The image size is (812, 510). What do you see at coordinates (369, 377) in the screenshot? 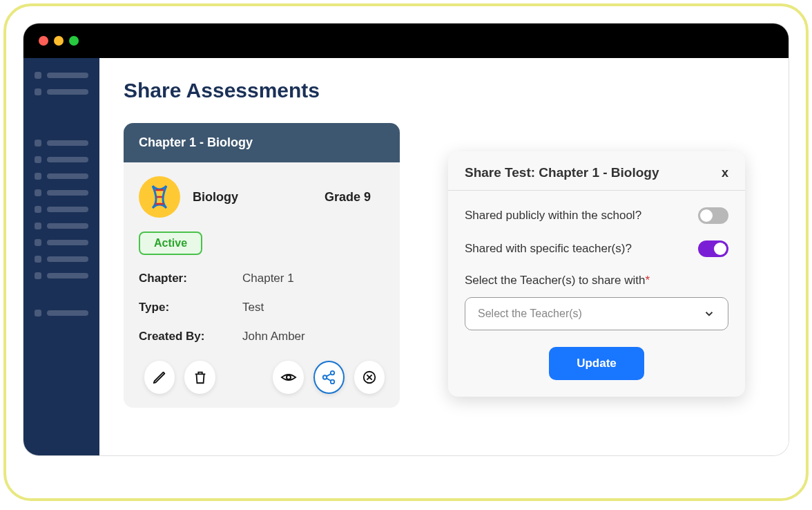
I see `cancel-button` at bounding box center [369, 377].